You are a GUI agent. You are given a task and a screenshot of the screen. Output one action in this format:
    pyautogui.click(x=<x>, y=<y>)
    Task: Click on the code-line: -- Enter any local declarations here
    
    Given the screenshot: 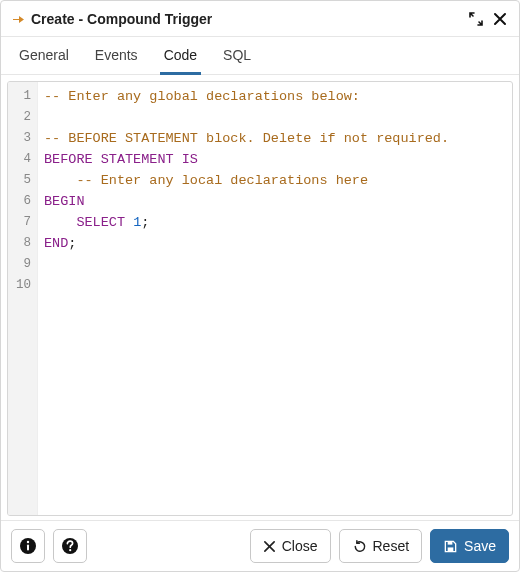 What is the action you would take?
    pyautogui.click(x=275, y=180)
    